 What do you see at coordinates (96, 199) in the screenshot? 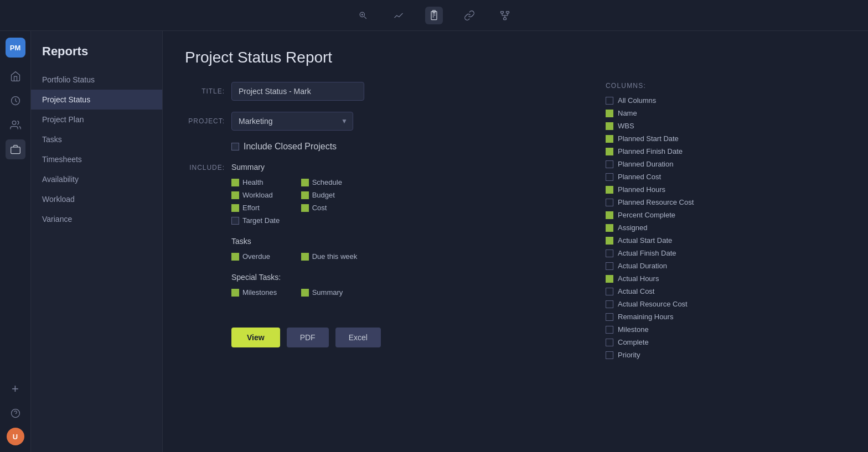
I see `sidebar-item-workload: Workload` at bounding box center [96, 199].